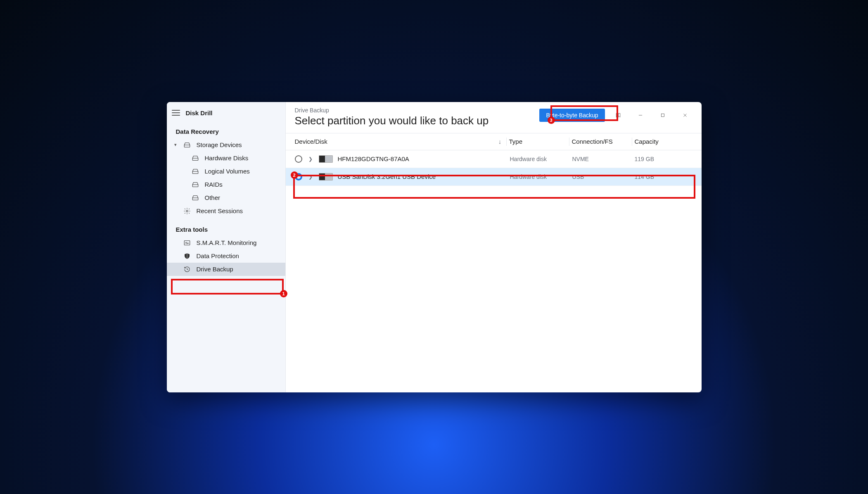 The height and width of the screenshot is (494, 868). Describe the element at coordinates (662, 142) in the screenshot. I see `column-capacity: Capacity` at that location.